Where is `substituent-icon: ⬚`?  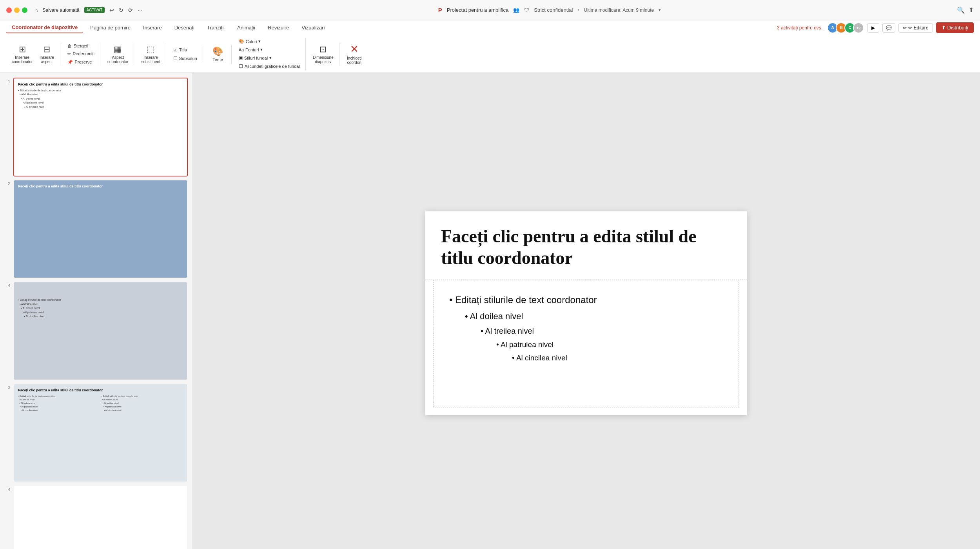
substituent-icon: ⬚ is located at coordinates (151, 49).